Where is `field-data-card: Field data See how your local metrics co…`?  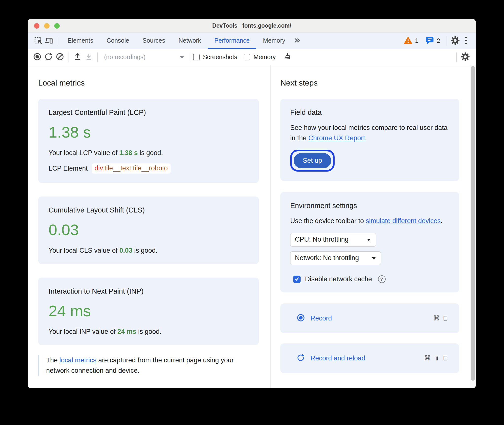 field-data-card: Field data See how your local metrics co… is located at coordinates (370, 140).